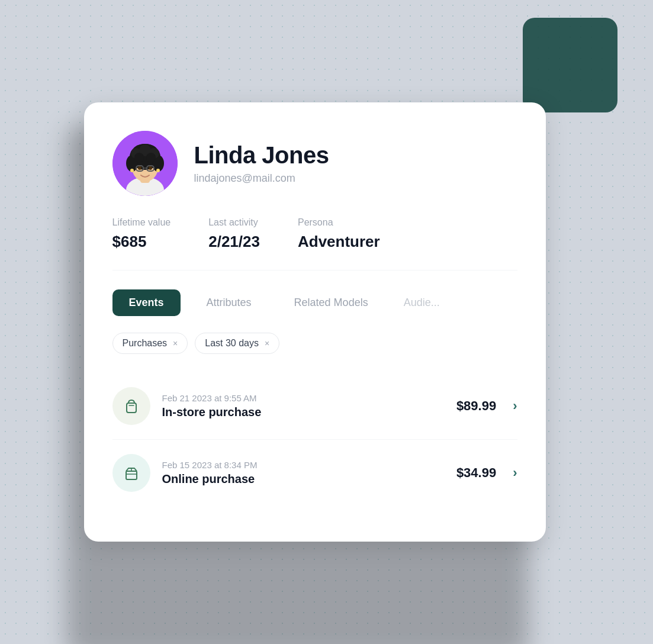 This screenshot has height=644, width=653. Describe the element at coordinates (315, 406) in the screenshot. I see `event-item-instore: Feb 21 2023 at 9:55 AM In-store purchase…` at that location.